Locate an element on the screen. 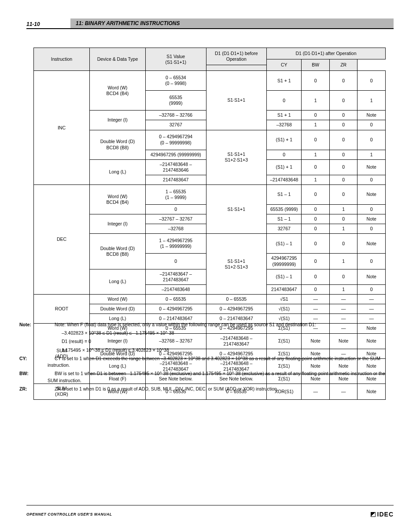  cell-d1-out: √S1 is located at coordinates (284, 299).